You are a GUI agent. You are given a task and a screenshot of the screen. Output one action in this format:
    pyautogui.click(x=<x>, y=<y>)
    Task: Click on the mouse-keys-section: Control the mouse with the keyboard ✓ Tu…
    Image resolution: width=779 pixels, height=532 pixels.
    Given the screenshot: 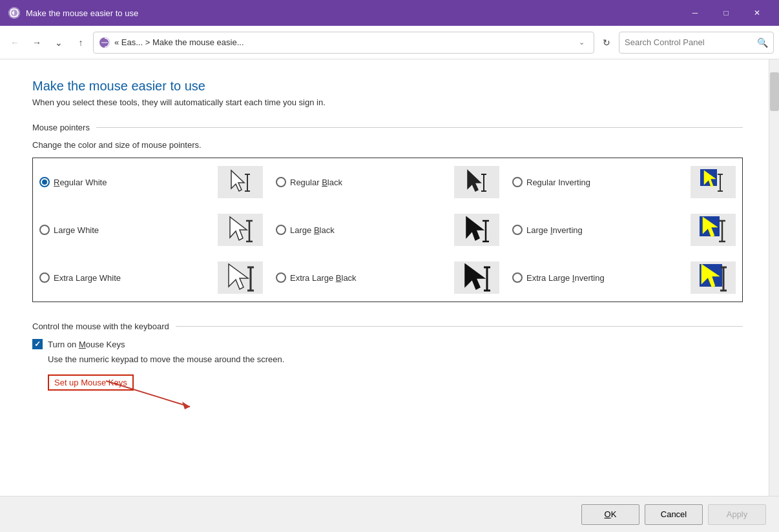 What is the action you would take?
    pyautogui.click(x=388, y=356)
    